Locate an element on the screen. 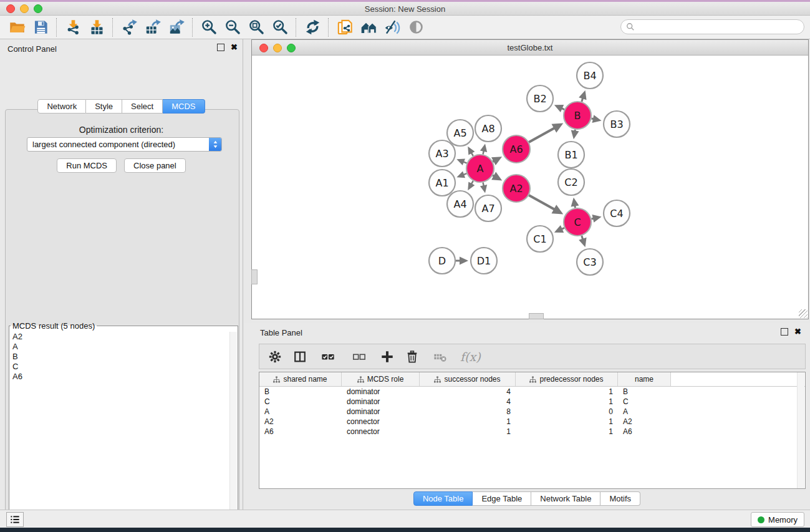 The image size is (810, 532). graph-node-C1: C1 is located at coordinates (540, 239).